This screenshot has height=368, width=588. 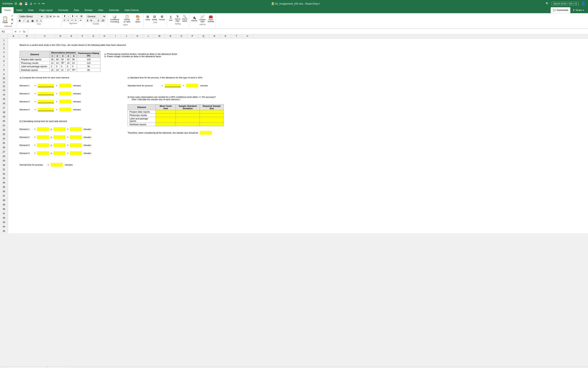 I want to click on accept-formula-icon: ✓, so click(x=20, y=32).